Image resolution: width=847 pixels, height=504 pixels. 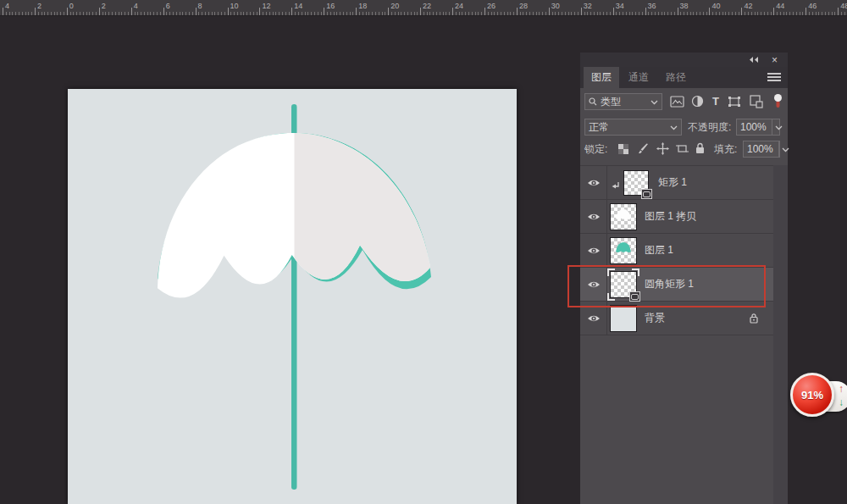 I want to click on filter-shape-layers-icon, so click(x=734, y=102).